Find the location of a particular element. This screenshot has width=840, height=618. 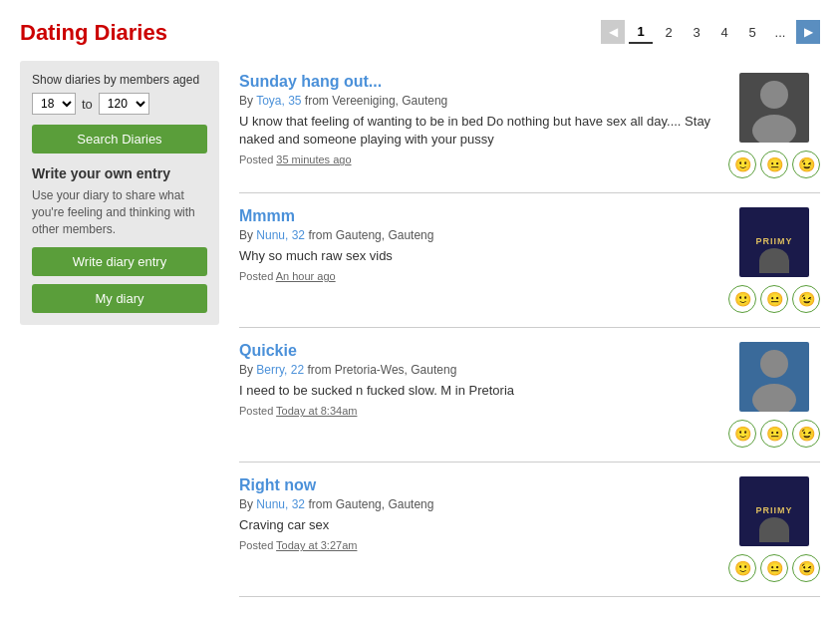

reaction-neutral-4: 😐 is located at coordinates (774, 568).